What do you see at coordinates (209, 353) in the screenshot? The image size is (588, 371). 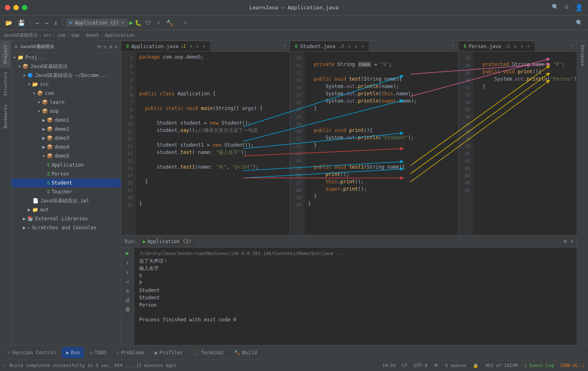 I see `terminal-tab: ⬛ Terminal` at bounding box center [209, 353].